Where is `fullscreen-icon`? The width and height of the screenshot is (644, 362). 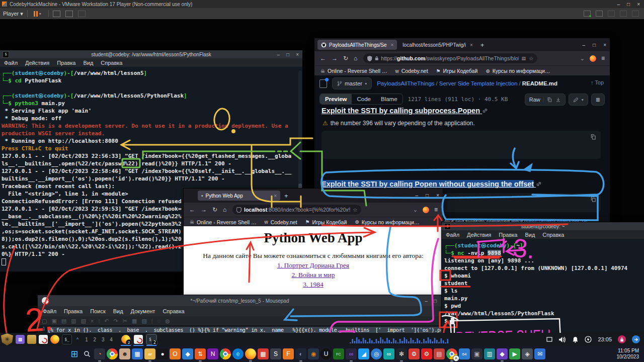
fullscreen-icon is located at coordinates (69, 14).